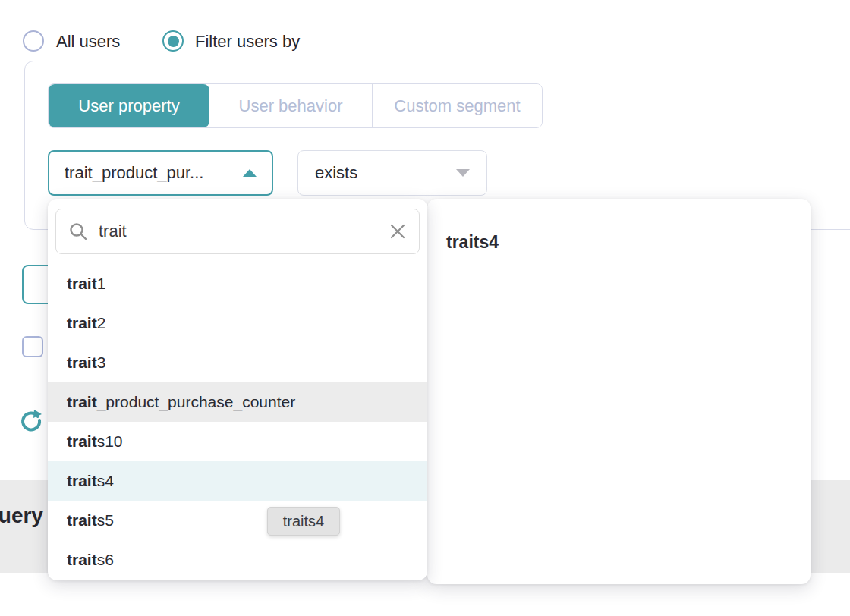 This screenshot has width=850, height=616. Describe the element at coordinates (134, 173) in the screenshot. I see `property-select-value: trait_product_pur...` at that location.